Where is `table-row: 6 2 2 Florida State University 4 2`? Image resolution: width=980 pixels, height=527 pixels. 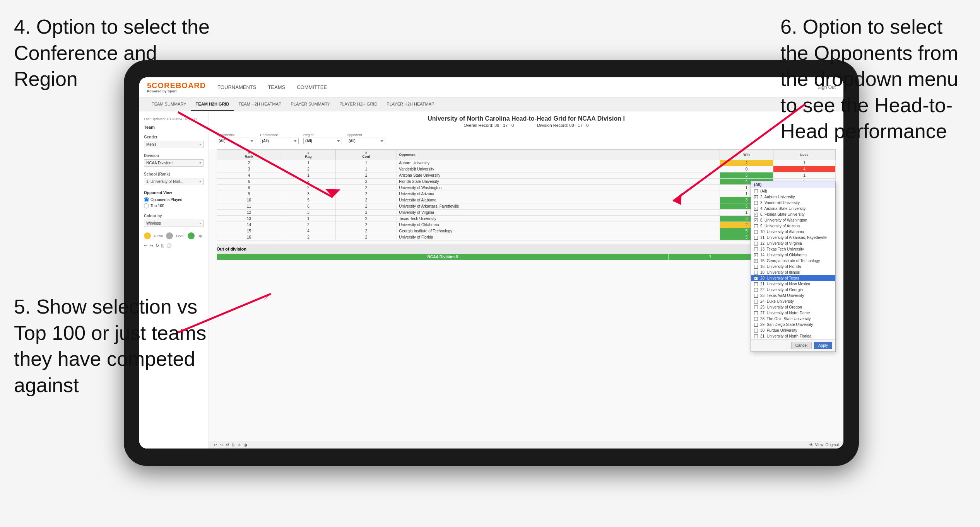 table-row: 6 2 2 Florida State University 4 2 is located at coordinates (526, 182).